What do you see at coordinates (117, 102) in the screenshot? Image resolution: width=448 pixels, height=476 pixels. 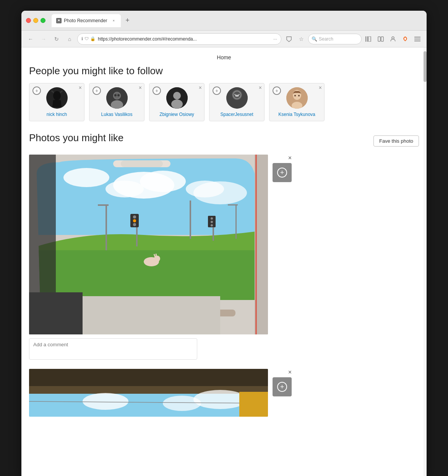 I see `person-card-1: × +` at bounding box center [117, 102].